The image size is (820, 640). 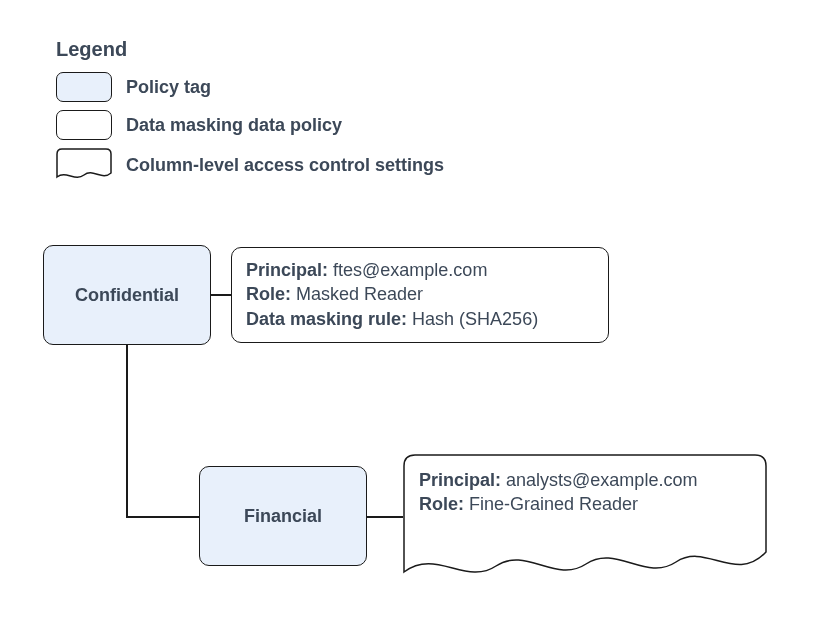 I want to click on node-label: Confidential, so click(x=127, y=296).